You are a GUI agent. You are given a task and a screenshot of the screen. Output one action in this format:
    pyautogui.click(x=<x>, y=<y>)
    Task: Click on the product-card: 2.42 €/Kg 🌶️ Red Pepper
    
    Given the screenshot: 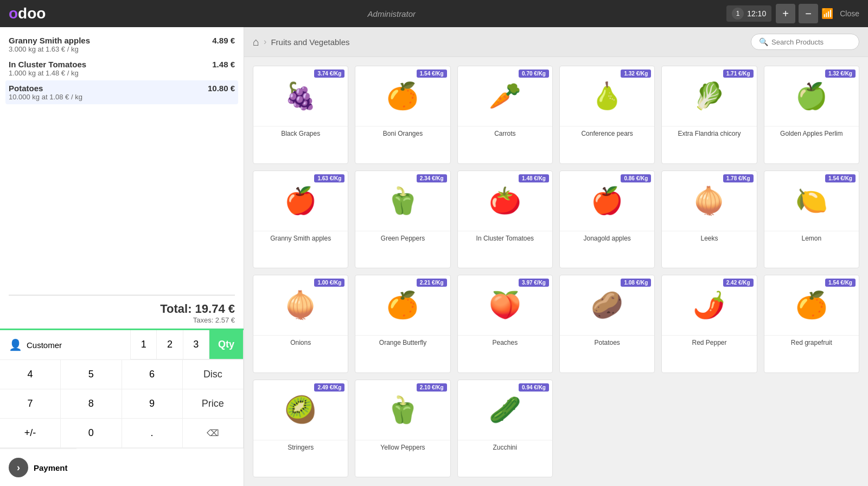 What is the action you would take?
    pyautogui.click(x=709, y=324)
    